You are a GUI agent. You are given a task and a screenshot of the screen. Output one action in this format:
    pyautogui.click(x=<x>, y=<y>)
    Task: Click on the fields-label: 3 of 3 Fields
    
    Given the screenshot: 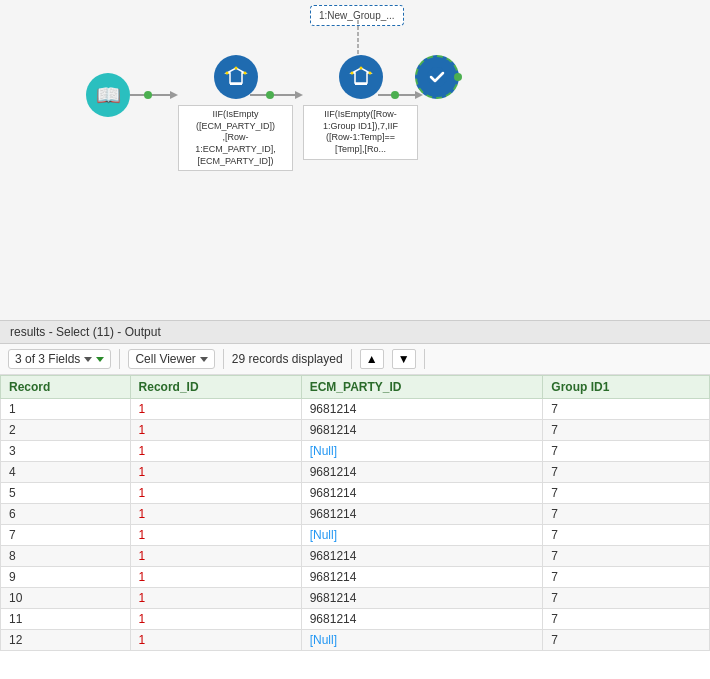 What is the action you would take?
    pyautogui.click(x=48, y=359)
    